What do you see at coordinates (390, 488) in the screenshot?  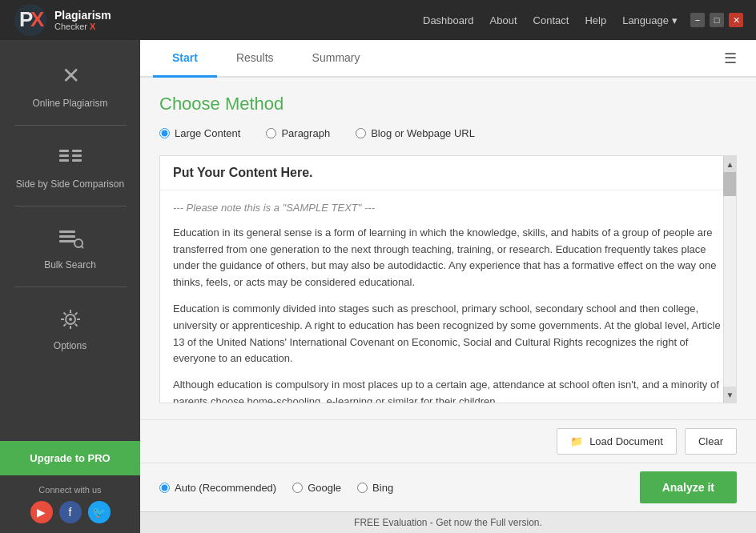 I see `search-radio-group: Auto (Recommended) Google Bing` at bounding box center [390, 488].